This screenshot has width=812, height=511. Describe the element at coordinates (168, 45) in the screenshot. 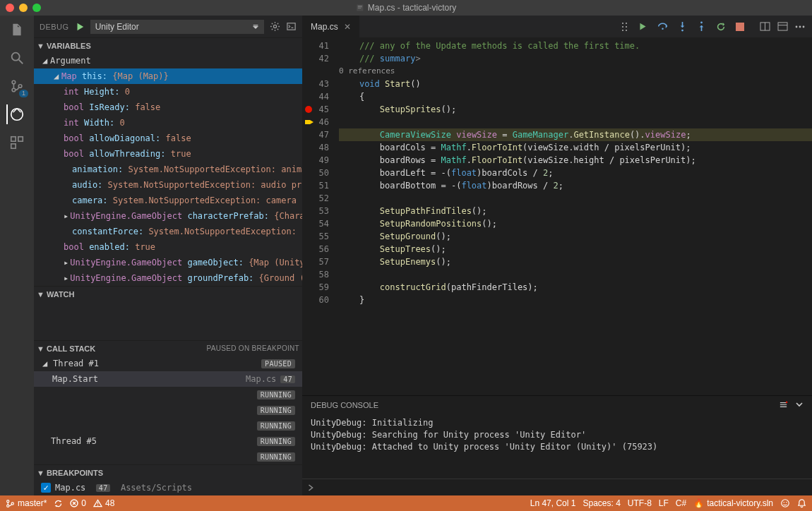

I see `variables-section-header: ▼VARIABLES` at that location.